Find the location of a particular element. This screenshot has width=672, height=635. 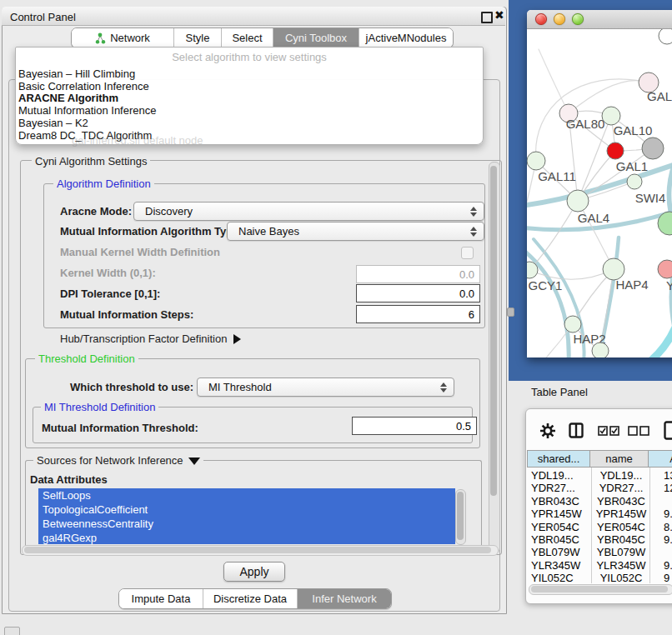

hub-definition-expander: Hub/Transcription Factor Definition is located at coordinates (150, 338).